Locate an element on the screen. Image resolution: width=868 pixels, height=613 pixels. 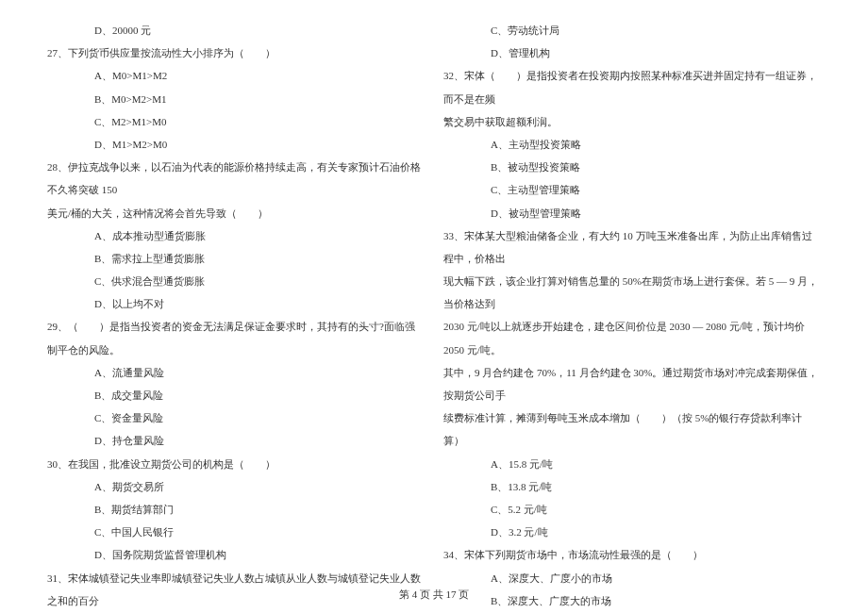
option-line: A、成本推动型通货膨胀 is located at coordinates (236, 236).